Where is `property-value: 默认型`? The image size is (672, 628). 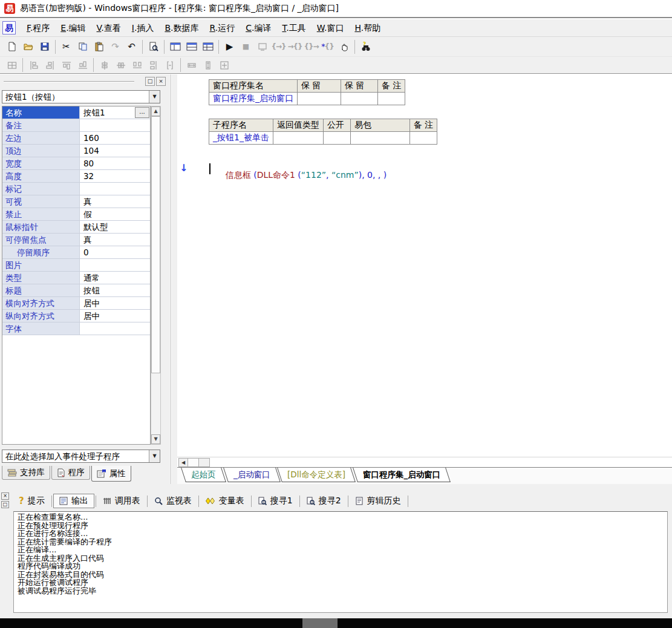
property-value: 默认型 is located at coordinates (115, 227).